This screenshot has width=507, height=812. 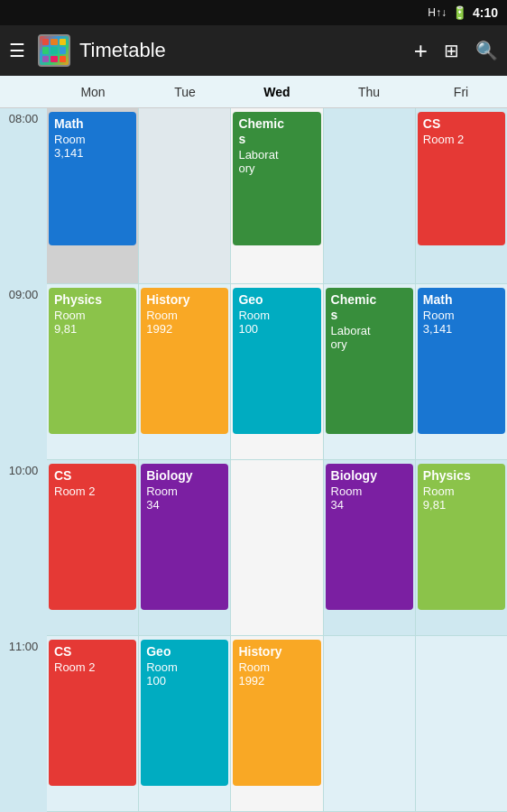 I want to click on mon-hour-1100: CS Room 2, so click(x=92, y=724).